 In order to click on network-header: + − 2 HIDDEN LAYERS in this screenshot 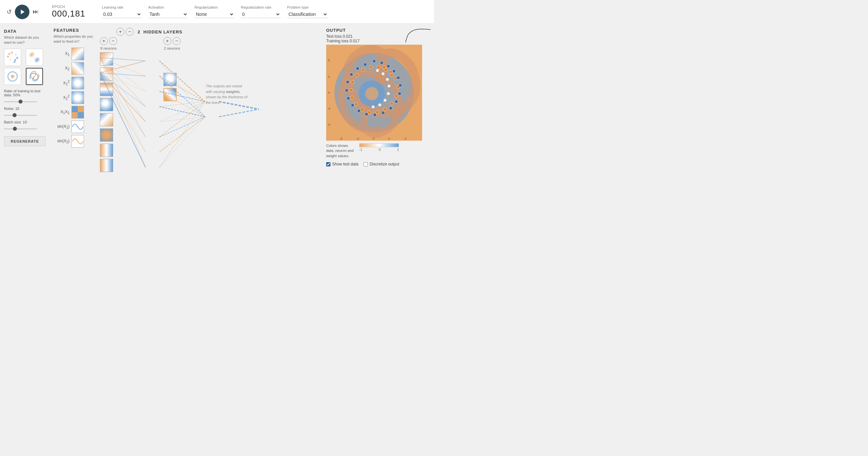, I will do `click(210, 32)`.